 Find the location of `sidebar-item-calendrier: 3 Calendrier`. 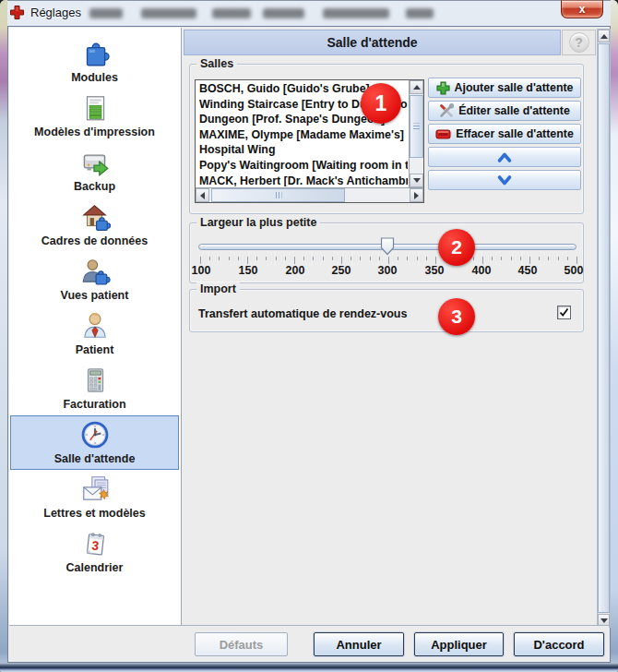

sidebar-item-calendrier: 3 Calendrier is located at coordinates (94, 552).